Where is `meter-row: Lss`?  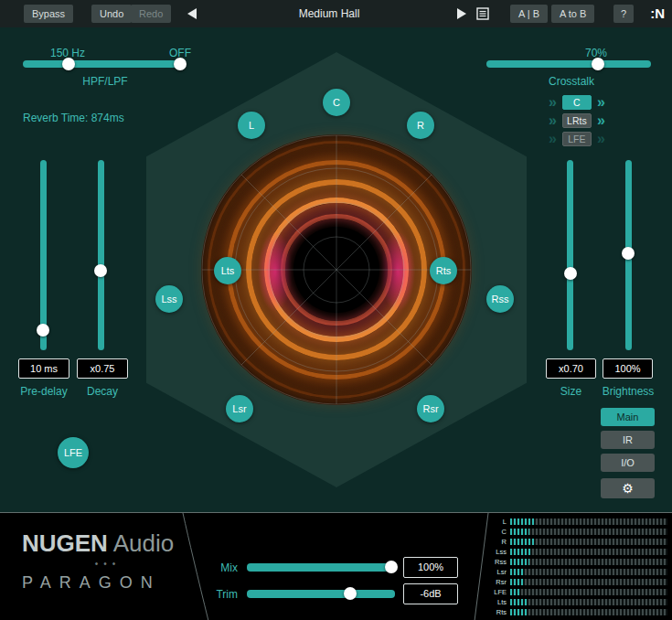
meter-row: Lss is located at coordinates (572, 551).